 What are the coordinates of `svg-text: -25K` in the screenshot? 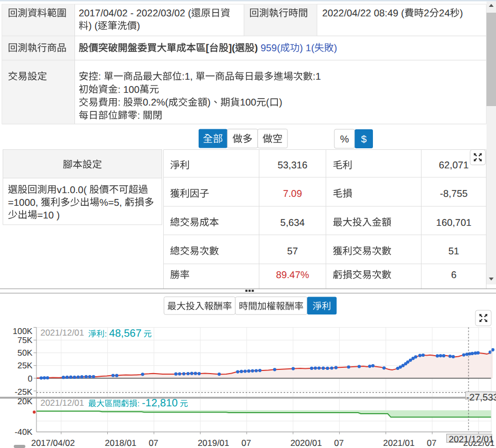 It's located at (24, 393).